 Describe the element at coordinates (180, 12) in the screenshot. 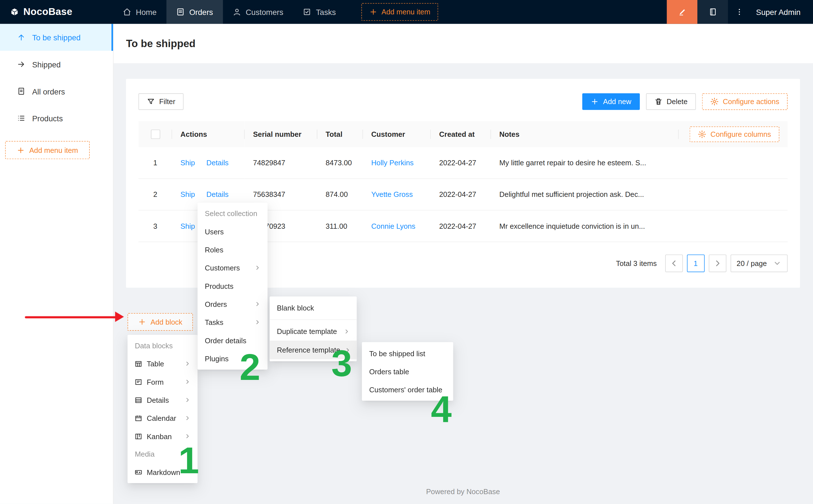

I see `orders-icon` at that location.